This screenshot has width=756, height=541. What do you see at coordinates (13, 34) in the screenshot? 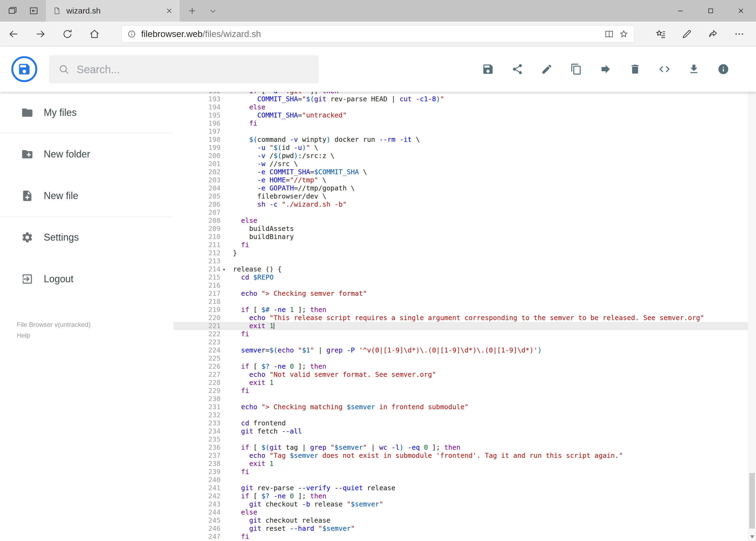
I see `back-button` at bounding box center [13, 34].